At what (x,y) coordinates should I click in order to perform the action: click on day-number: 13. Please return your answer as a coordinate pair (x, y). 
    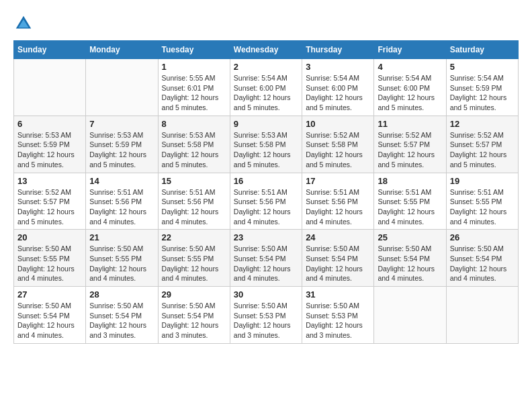
    Looking at the image, I should click on (50, 181).